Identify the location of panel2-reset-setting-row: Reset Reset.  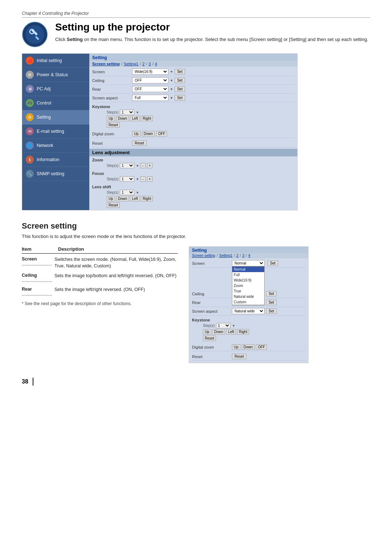
(249, 357).